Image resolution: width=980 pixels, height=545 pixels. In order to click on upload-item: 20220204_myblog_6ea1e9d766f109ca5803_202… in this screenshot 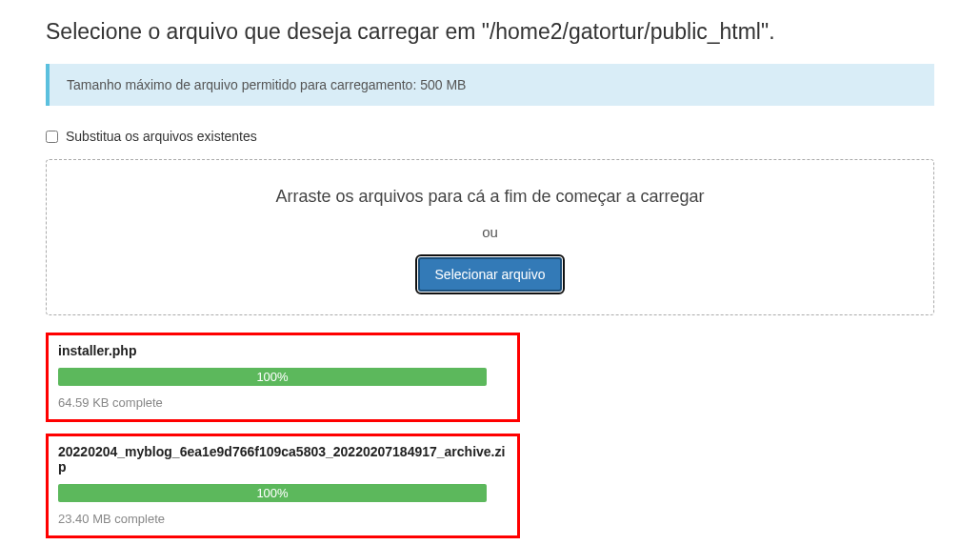, I will do `click(283, 486)`.